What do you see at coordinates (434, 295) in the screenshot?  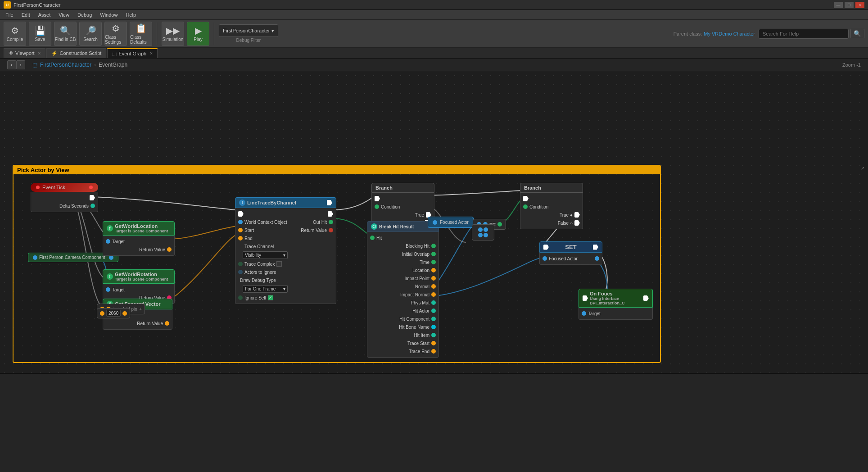 I see `pin-bhr-impactnorm` at bounding box center [434, 295].